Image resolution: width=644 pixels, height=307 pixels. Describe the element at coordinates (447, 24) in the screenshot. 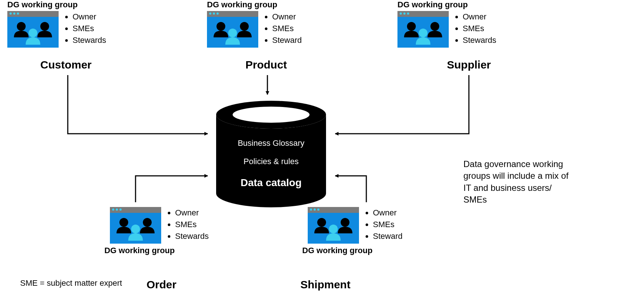

I see `working-group-supplier: DG working group Owner SMEs Stewards` at that location.